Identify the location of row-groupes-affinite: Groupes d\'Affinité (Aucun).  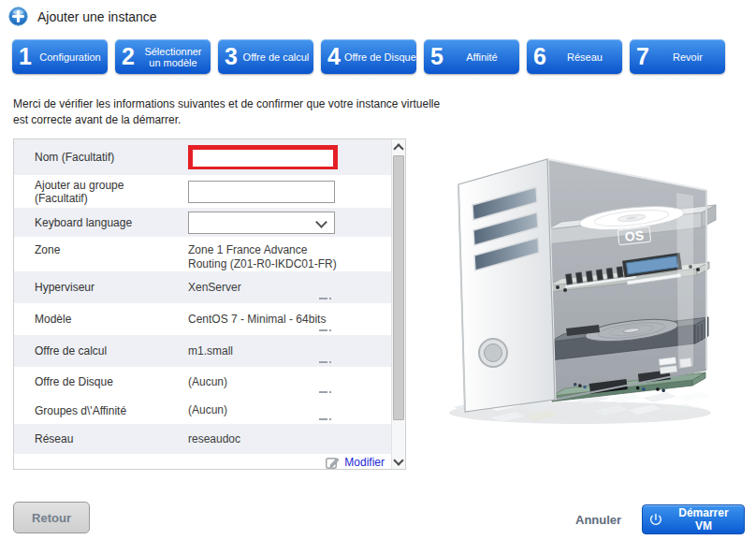
(202, 410).